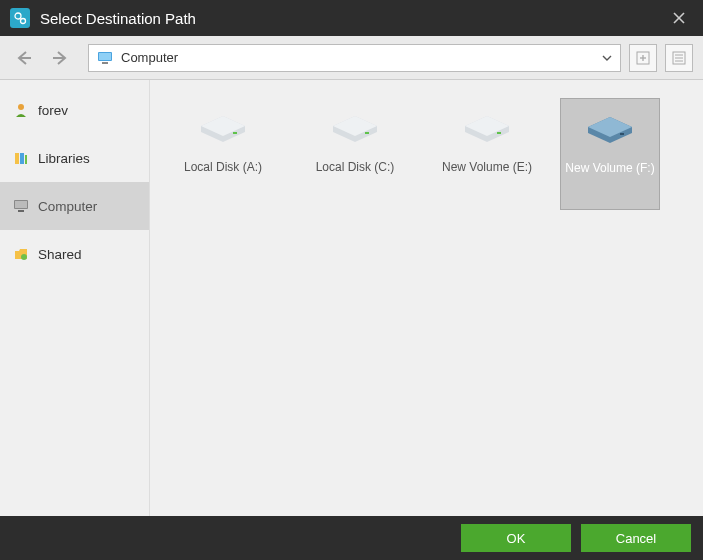 The width and height of the screenshot is (703, 560). Describe the element at coordinates (352, 18) in the screenshot. I see `window-title: Select Destination Path` at that location.